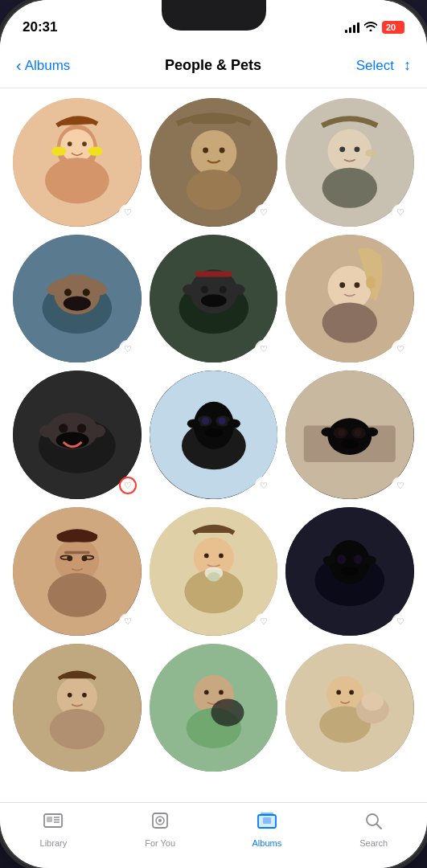 This screenshot has height=868, width=427. Describe the element at coordinates (214, 66) in the screenshot. I see `nav-bar: ‹ Albums People & Pets Select ↕` at that location.